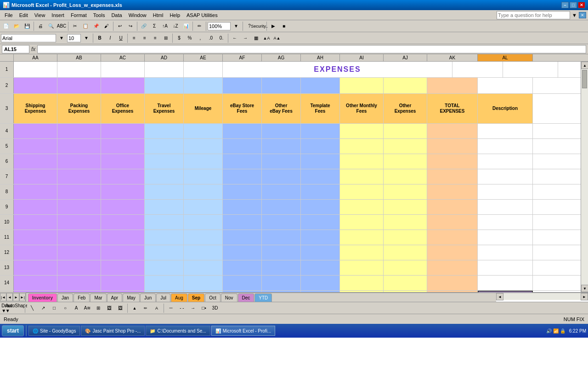 This screenshot has width=588, height=368. What do you see at coordinates (582, 15) in the screenshot?
I see `close-app-btn: ✕` at bounding box center [582, 15].